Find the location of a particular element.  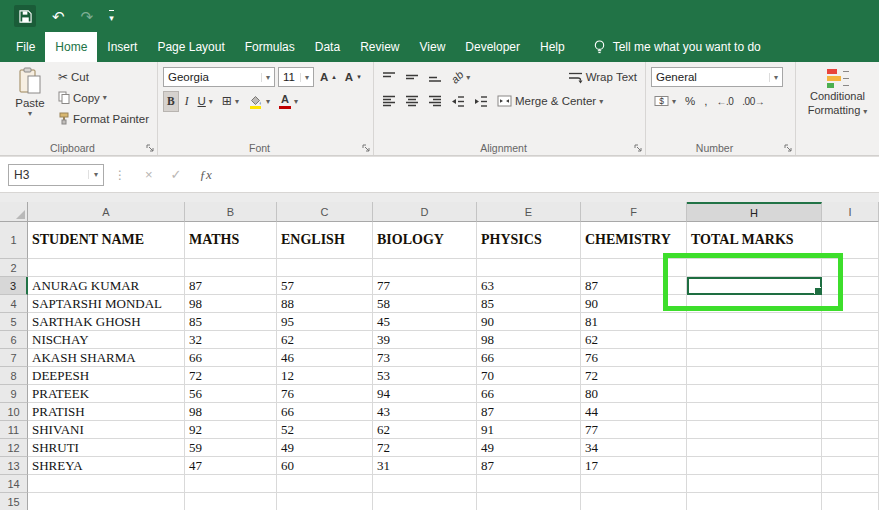

cell-B8: 72 is located at coordinates (231, 376).